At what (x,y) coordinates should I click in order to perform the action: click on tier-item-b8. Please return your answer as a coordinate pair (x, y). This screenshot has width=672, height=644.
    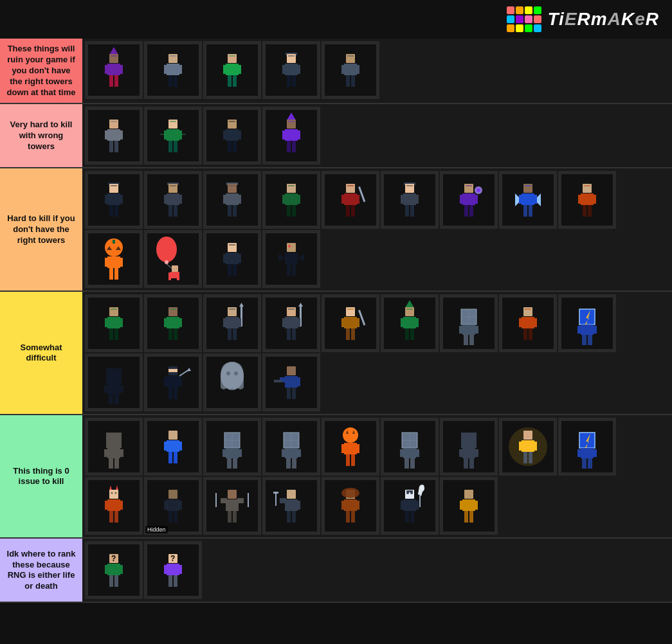
    Looking at the image, I should click on (528, 200).